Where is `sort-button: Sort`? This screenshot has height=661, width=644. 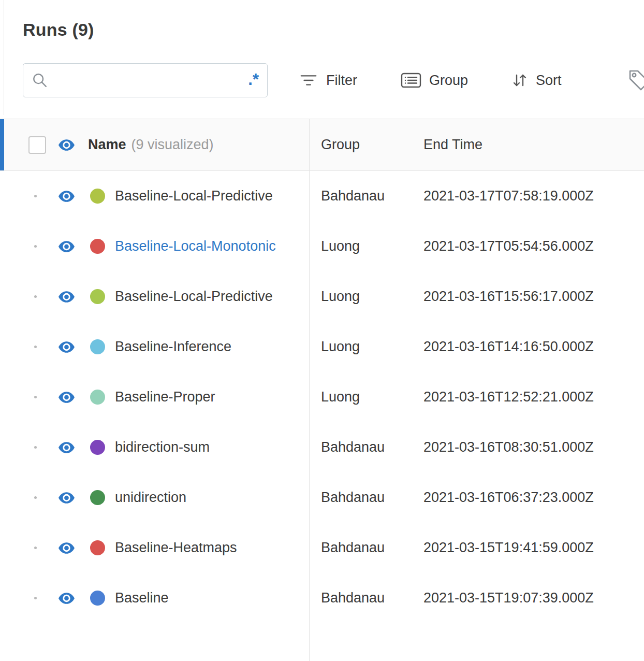 sort-button: Sort is located at coordinates (536, 81).